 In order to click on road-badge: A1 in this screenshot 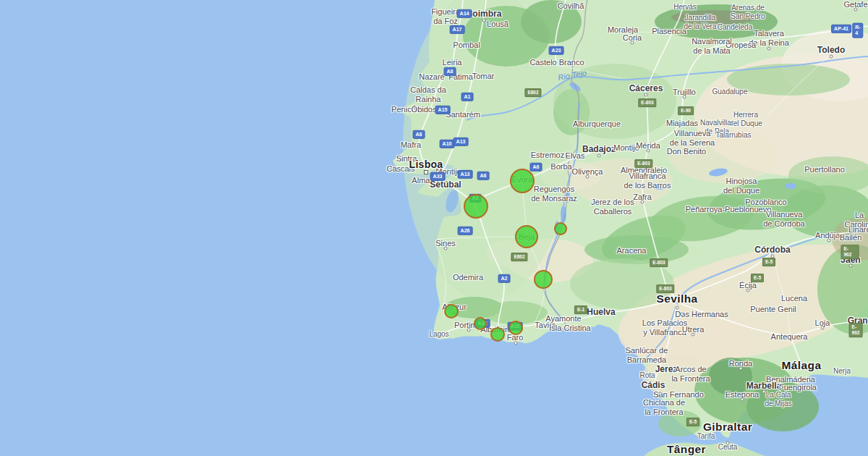, I will do `click(467, 97)`.